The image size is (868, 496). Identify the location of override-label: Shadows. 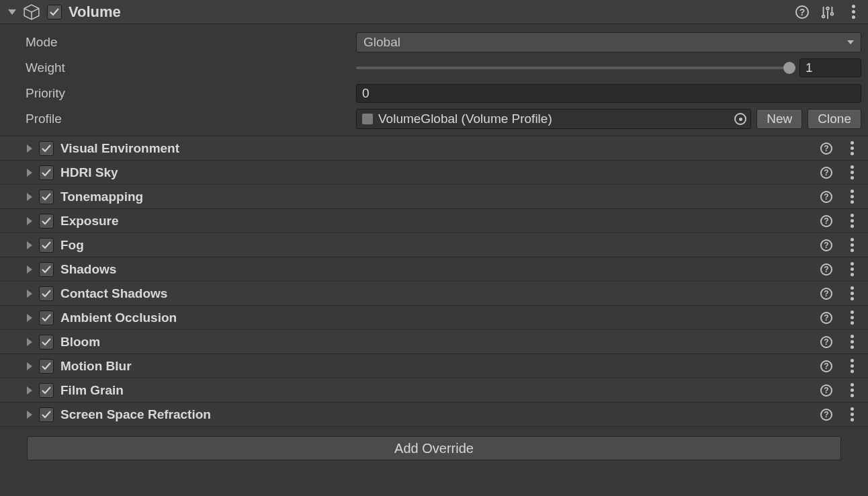
(89, 270).